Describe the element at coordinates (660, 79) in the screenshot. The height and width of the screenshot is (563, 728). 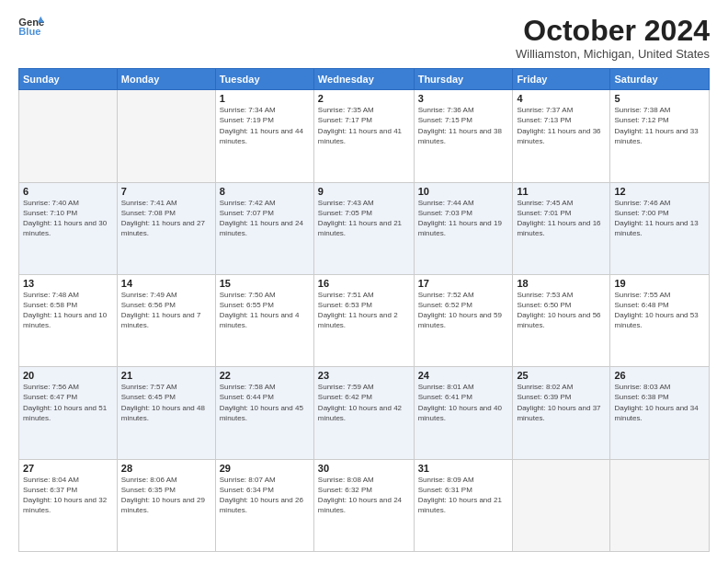
I see `header-saturday: Saturday` at that location.